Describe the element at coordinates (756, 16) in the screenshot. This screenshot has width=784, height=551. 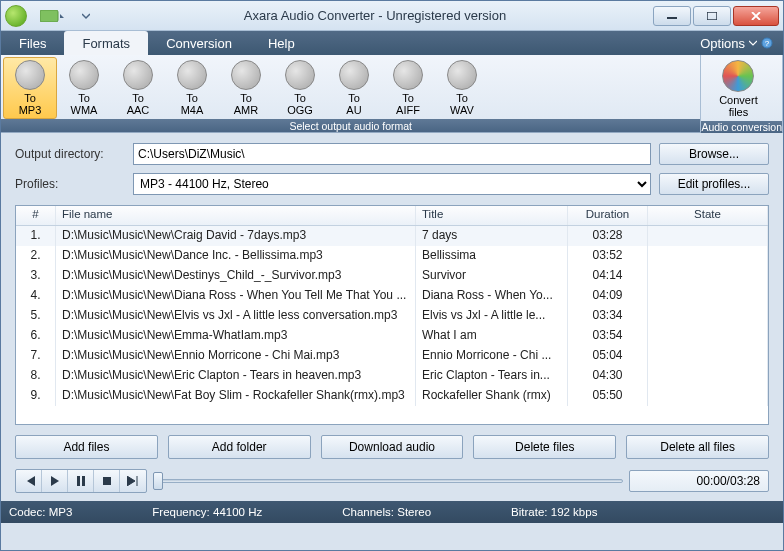
I see `close-button` at that location.